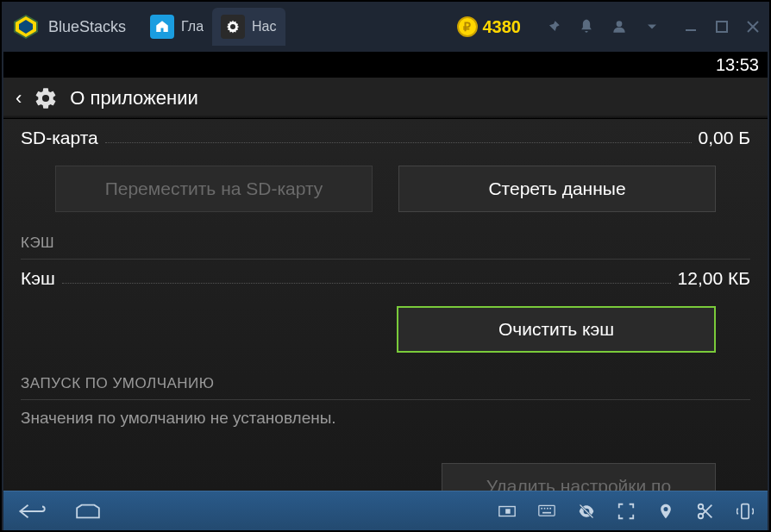  What do you see at coordinates (554, 27) in the screenshot?
I see `pin-icon` at bounding box center [554, 27].